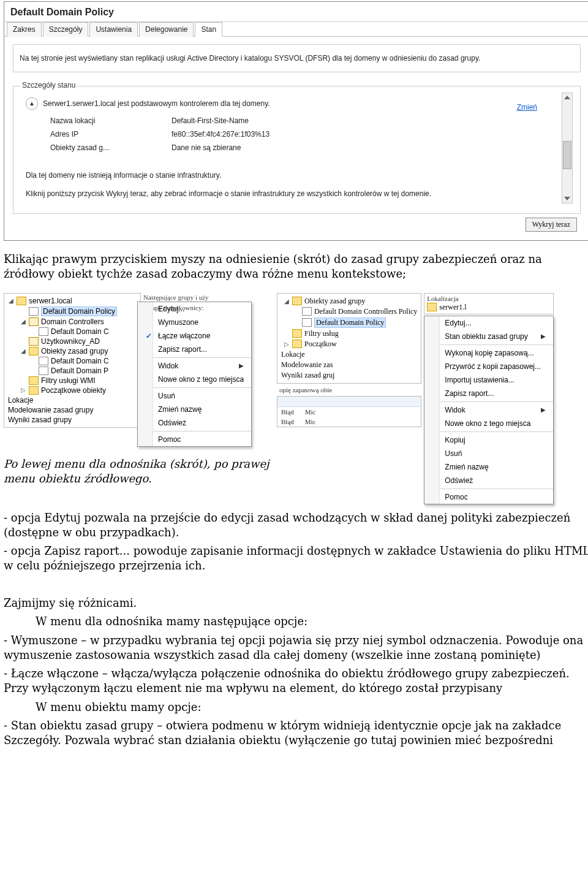 The width and height of the screenshot is (588, 874). What do you see at coordinates (527, 107) in the screenshot?
I see `change-link: Zmień` at bounding box center [527, 107].